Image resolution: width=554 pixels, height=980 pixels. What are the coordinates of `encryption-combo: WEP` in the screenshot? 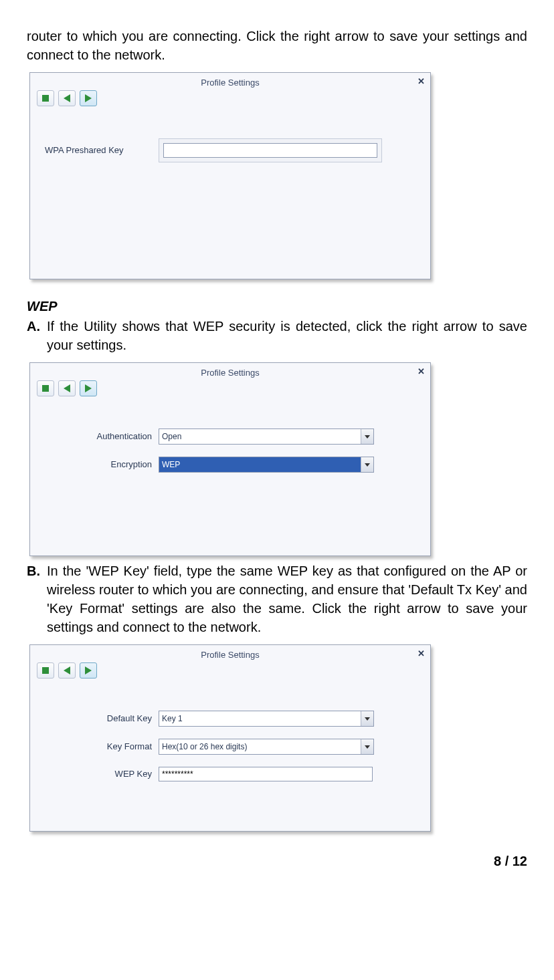 It's located at (266, 465).